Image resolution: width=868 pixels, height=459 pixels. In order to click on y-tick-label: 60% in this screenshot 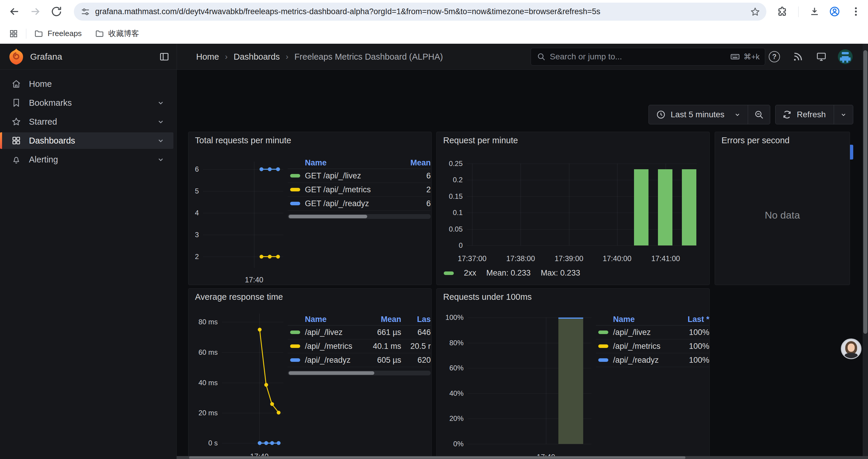, I will do `click(457, 368)`.